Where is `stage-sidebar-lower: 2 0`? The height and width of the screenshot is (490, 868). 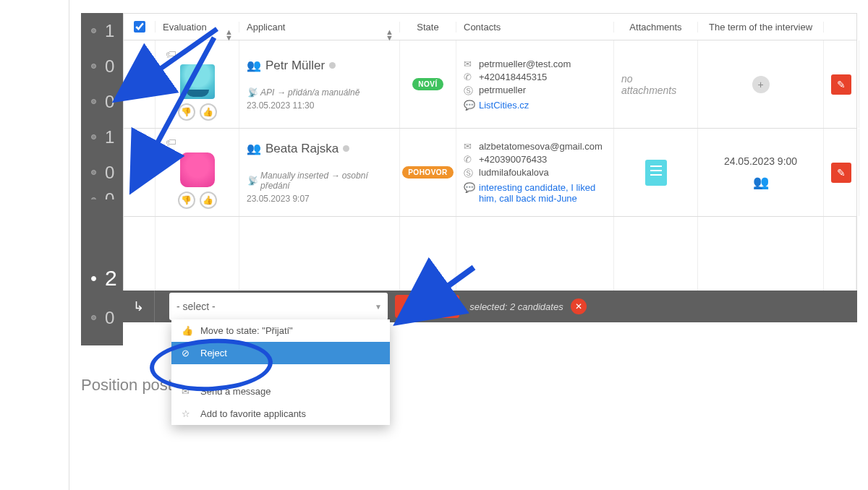 stage-sidebar-lower: 2 0 is located at coordinates (102, 267).